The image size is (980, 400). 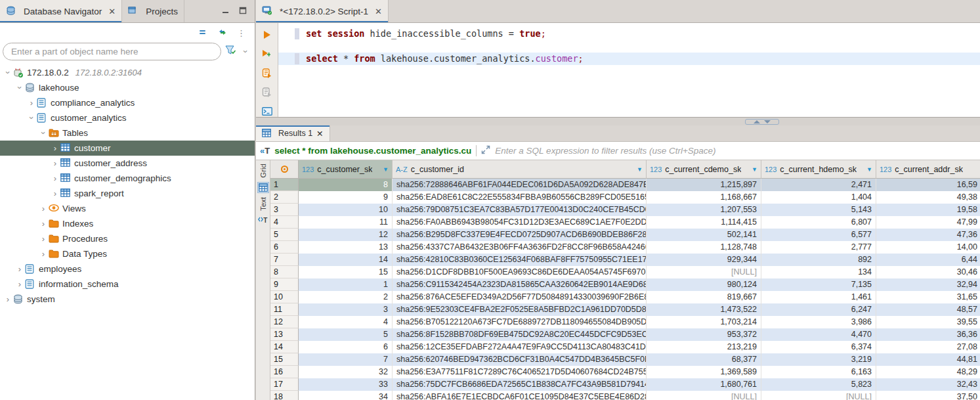 I want to click on row-number: 9, so click(x=285, y=285).